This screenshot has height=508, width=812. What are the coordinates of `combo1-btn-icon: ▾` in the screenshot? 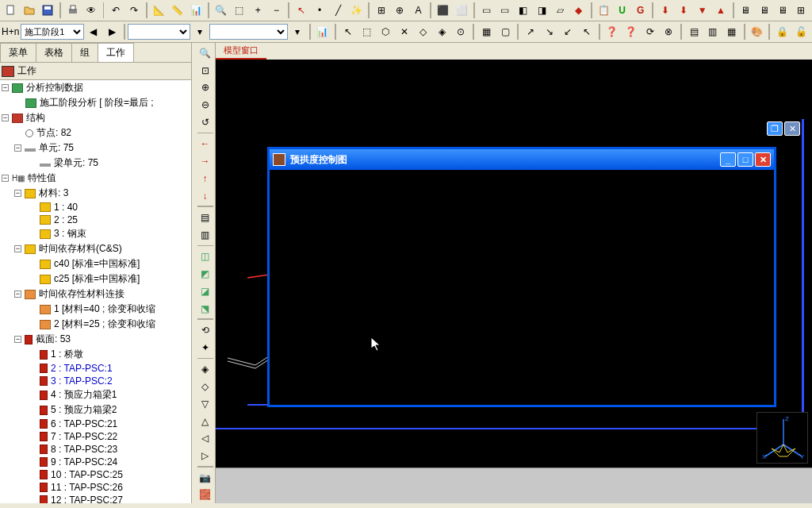 It's located at (200, 32).